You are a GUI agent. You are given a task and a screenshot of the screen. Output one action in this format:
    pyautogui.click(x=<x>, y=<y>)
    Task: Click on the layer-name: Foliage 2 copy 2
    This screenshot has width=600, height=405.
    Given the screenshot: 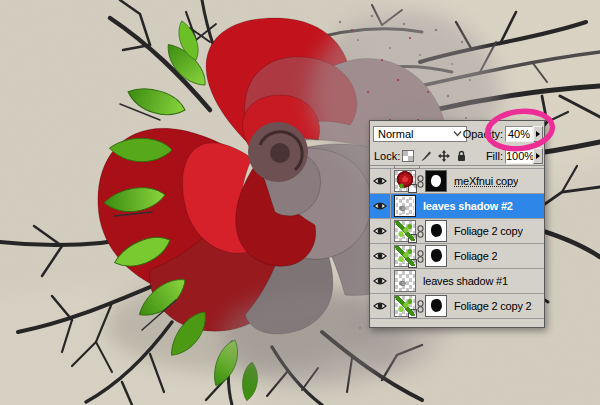 What is the action you would take?
    pyautogui.click(x=493, y=306)
    